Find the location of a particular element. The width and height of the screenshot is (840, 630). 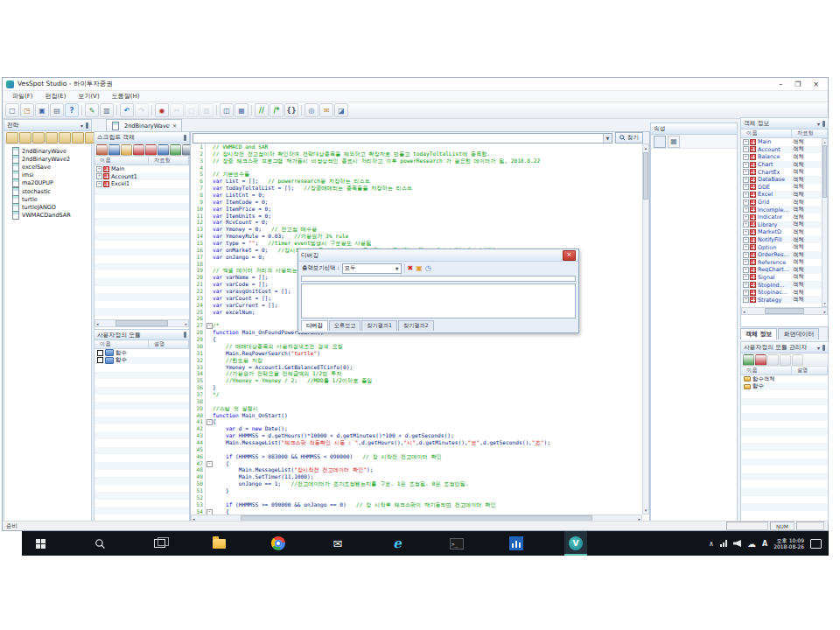

object-info-row: +DataBase객체 is located at coordinates (781, 180).